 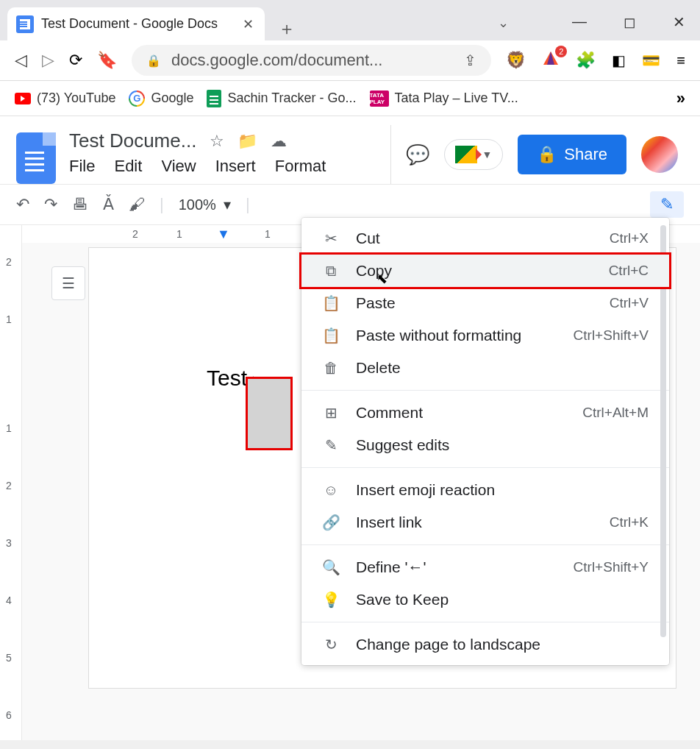 What do you see at coordinates (475, 238) in the screenshot?
I see `menu-item-label: Cut` at bounding box center [475, 238].